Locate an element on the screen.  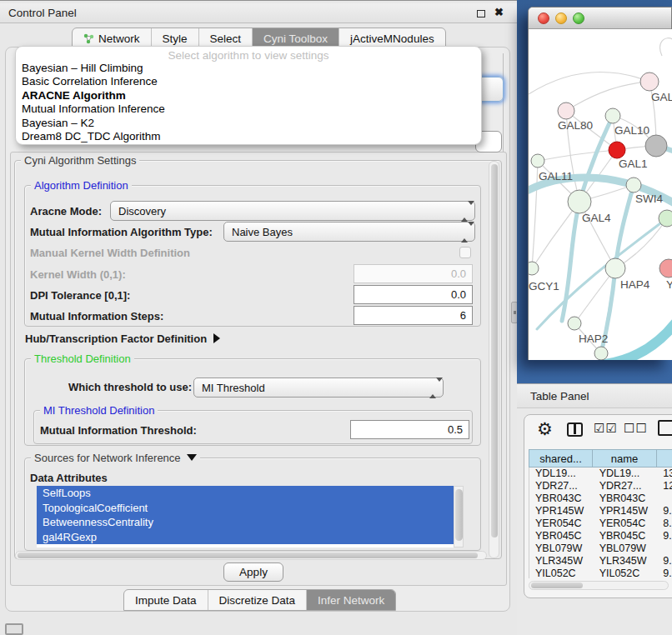
tab-infer-network: Infer Network is located at coordinates (351, 600).